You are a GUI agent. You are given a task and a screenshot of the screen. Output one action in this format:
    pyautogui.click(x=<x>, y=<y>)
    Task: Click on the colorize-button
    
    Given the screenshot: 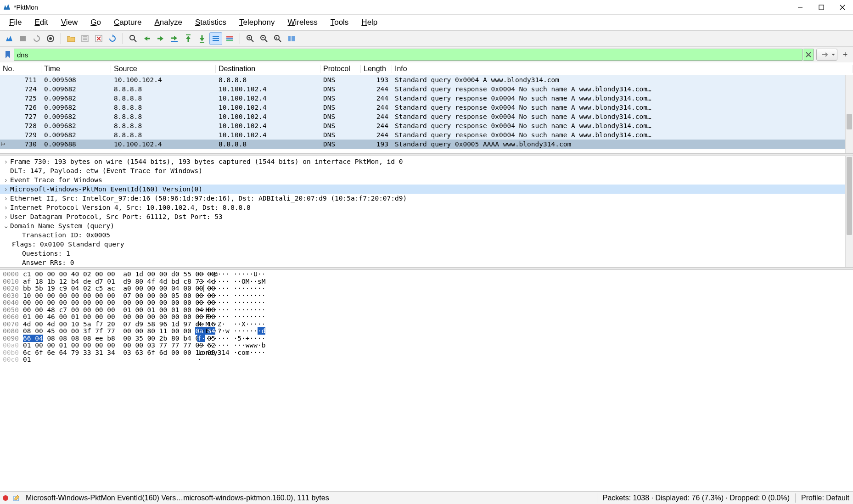 What is the action you would take?
    pyautogui.click(x=230, y=39)
    